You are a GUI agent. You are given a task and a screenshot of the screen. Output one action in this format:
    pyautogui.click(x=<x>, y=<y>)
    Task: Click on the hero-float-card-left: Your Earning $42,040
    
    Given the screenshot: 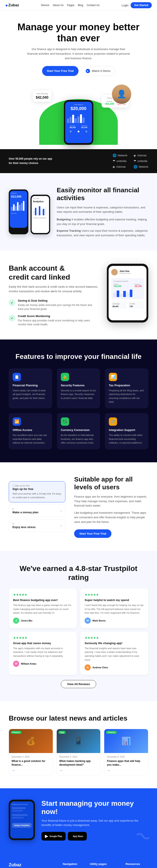 What is the action you would take?
    pyautogui.click(x=42, y=96)
    